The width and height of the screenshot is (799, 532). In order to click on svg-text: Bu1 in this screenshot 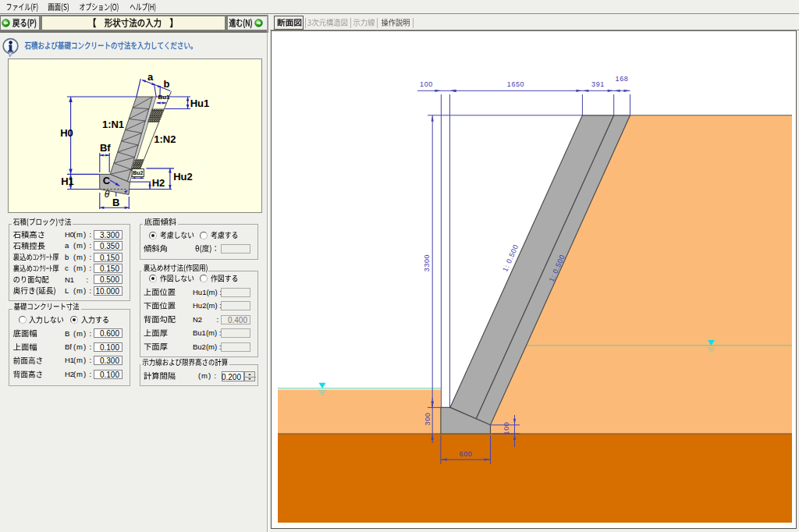, I will do `click(164, 97)`.